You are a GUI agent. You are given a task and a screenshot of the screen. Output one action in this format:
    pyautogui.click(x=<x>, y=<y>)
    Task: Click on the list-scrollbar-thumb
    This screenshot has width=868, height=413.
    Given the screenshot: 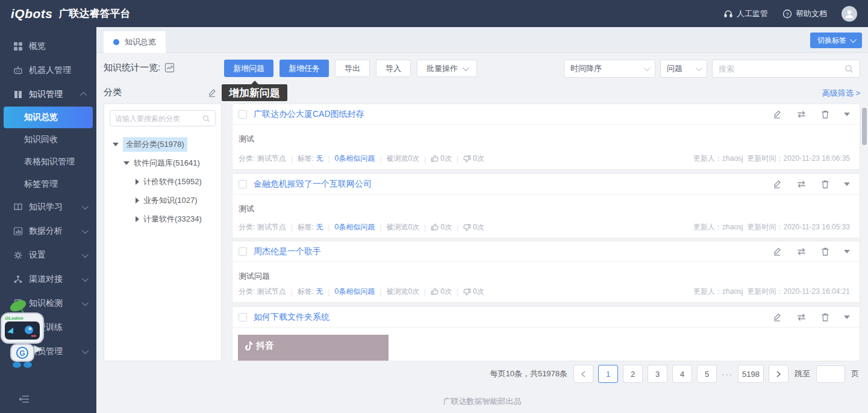 What is the action you would take?
    pyautogui.click(x=864, y=126)
    